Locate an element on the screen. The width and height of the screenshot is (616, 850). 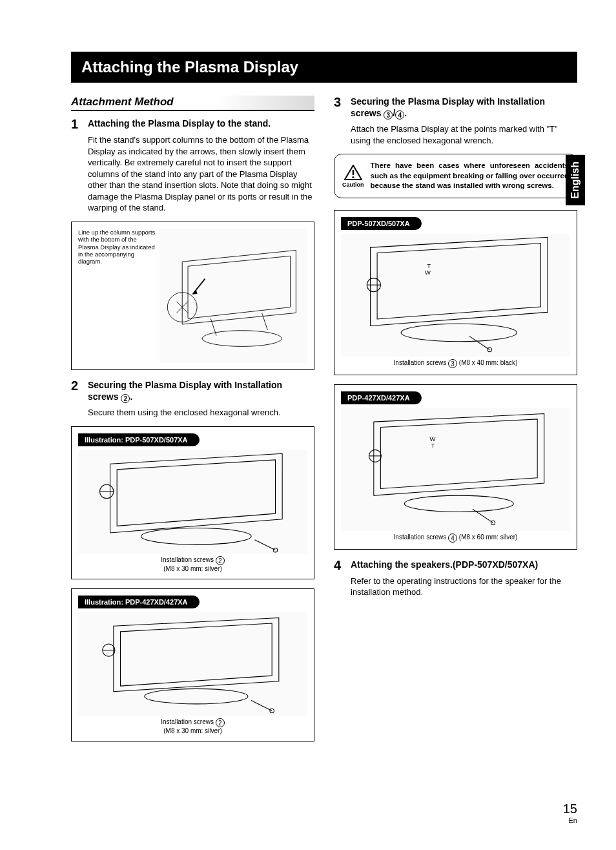
install-427-diagram-icon: W T is located at coordinates (456, 470).